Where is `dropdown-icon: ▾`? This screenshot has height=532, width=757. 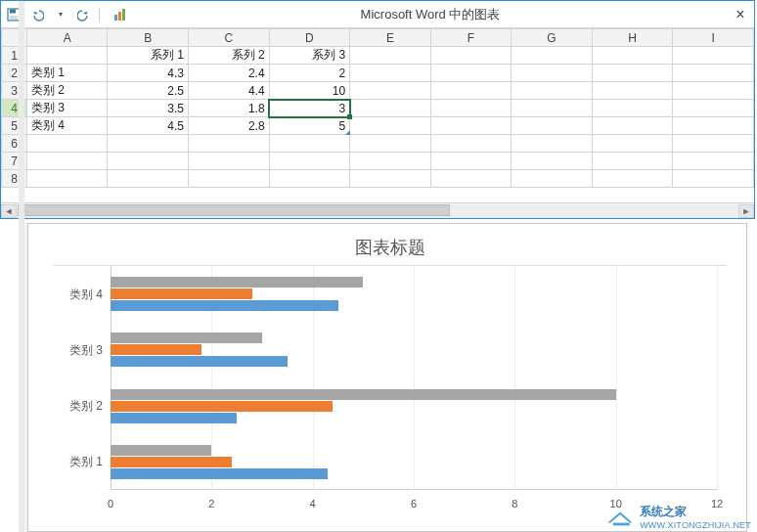
dropdown-icon: ▾ is located at coordinates (61, 15).